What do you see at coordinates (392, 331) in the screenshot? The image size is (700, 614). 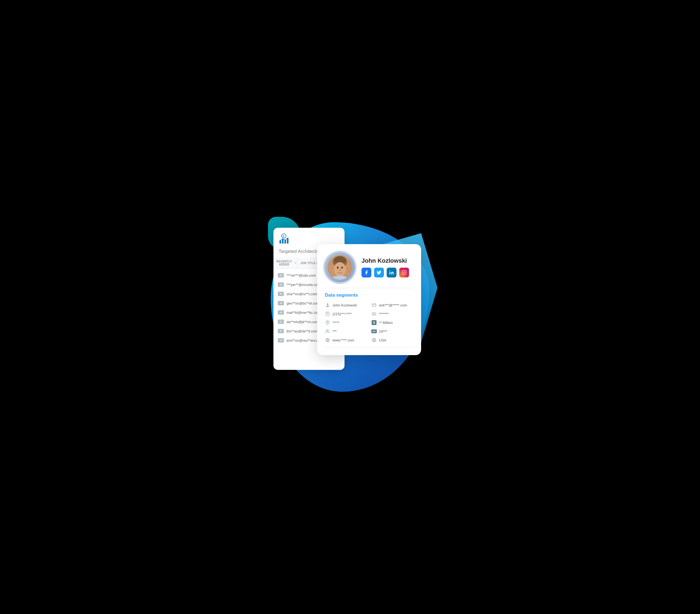 I see `data-item-zip: ZIP 19***` at bounding box center [392, 331].